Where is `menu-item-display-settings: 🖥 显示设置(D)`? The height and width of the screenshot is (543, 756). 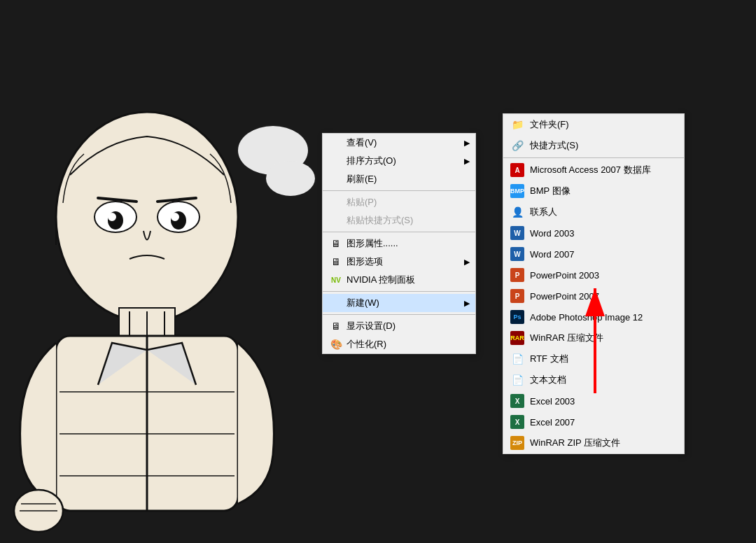
menu-item-display-settings: 🖥 显示设置(D) is located at coordinates (399, 326).